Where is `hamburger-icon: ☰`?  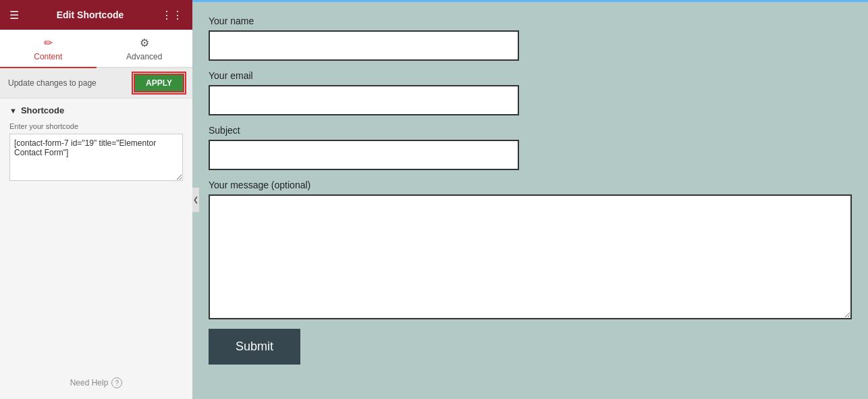 hamburger-icon: ☰ is located at coordinates (14, 15).